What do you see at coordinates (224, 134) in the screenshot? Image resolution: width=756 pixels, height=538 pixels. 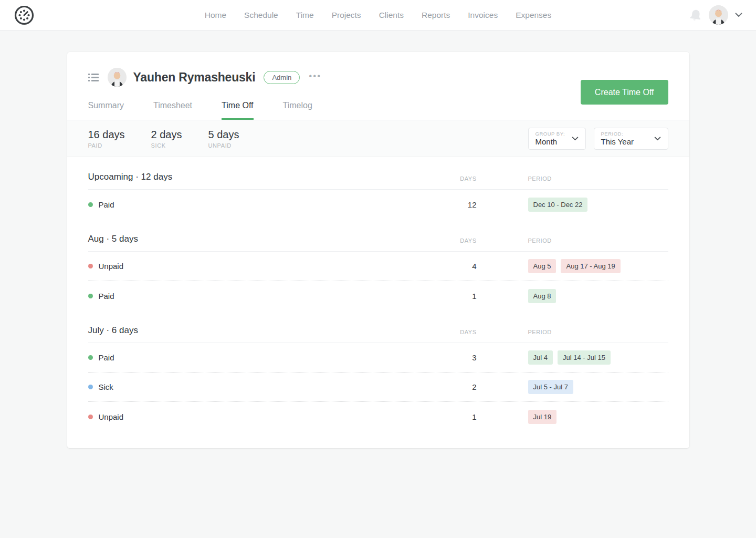 I see `stat-value: 5 days` at bounding box center [224, 134].